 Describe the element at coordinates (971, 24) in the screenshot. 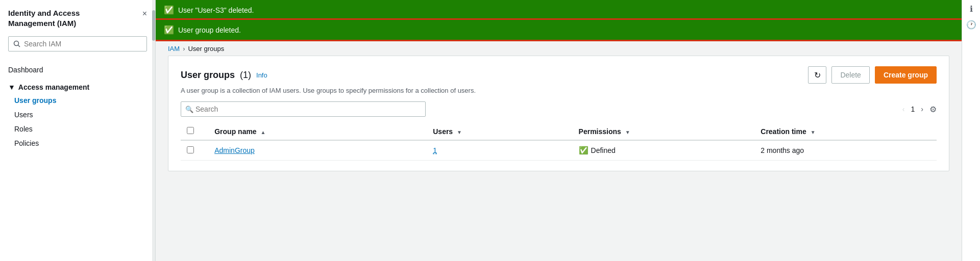

I see `clock-icon: 🕐` at that location.